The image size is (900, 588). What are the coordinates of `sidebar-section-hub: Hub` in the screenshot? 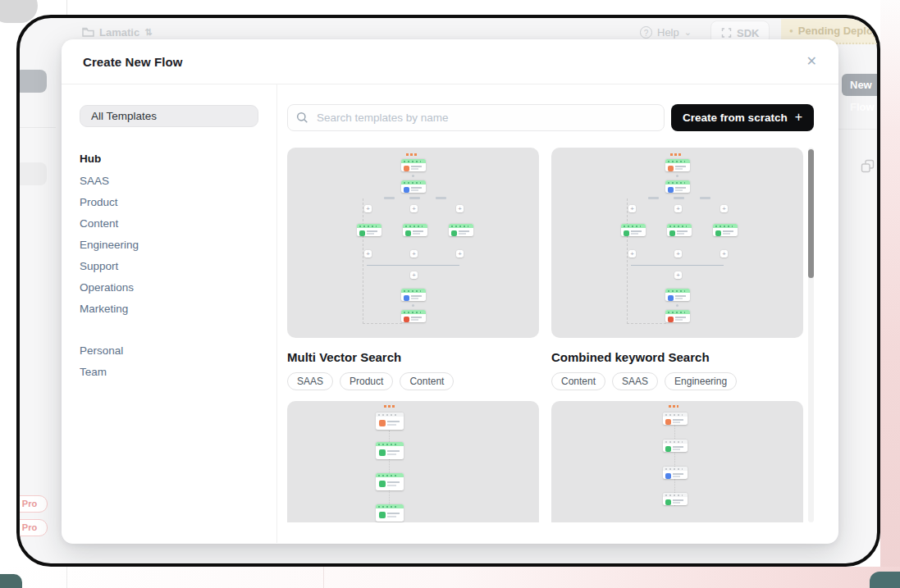 It's located at (169, 159).